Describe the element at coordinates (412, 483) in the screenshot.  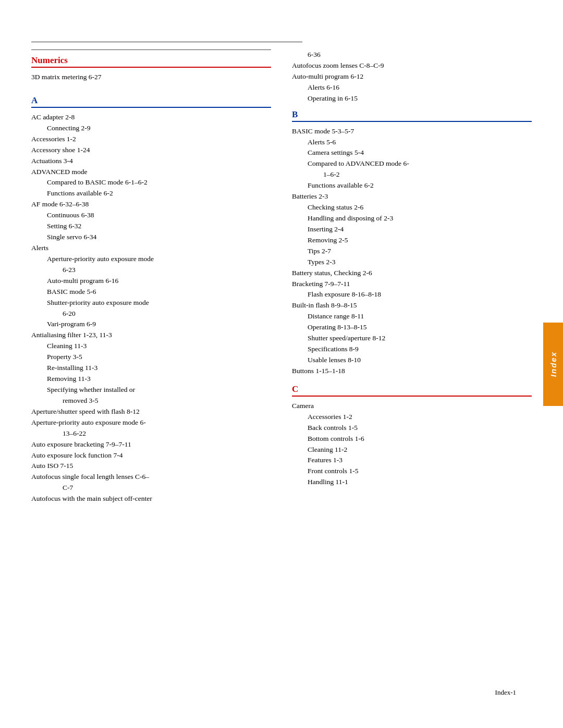
I see `c-entry-handling: Handling 11-1` at that location.